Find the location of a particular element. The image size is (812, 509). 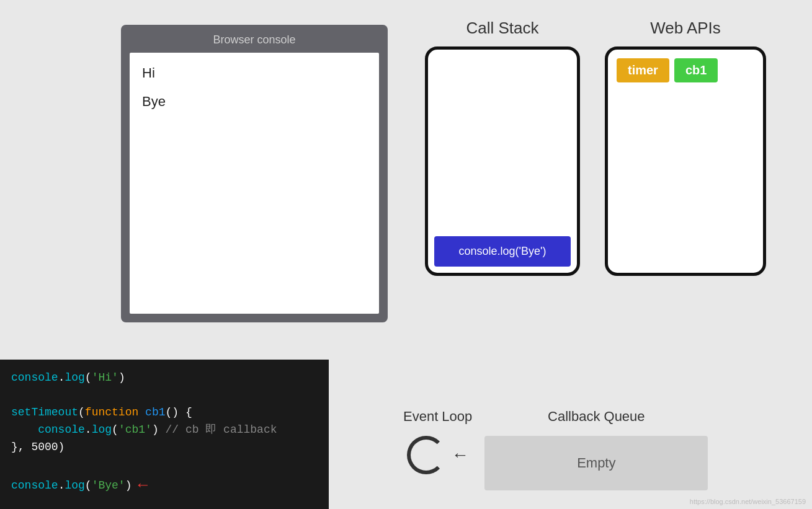

call-stack-section: Call Stack console.log('Bye') is located at coordinates (502, 148).